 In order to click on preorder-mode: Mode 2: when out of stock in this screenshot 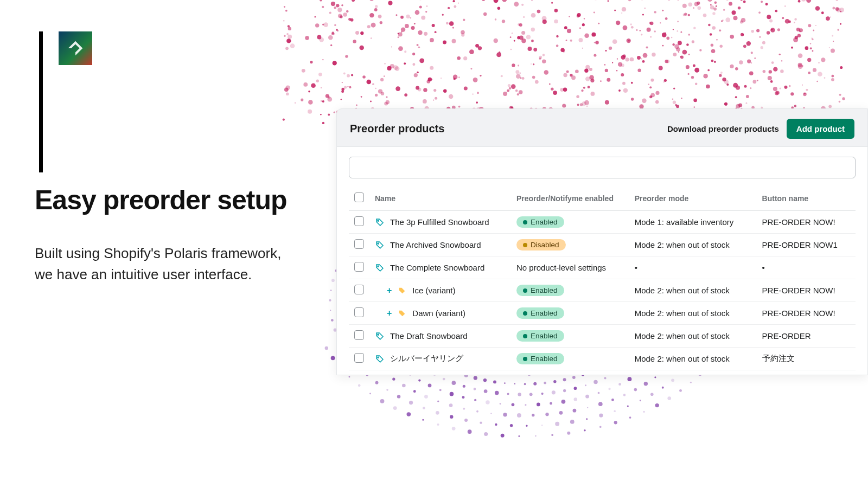, I will do `click(693, 359)`.